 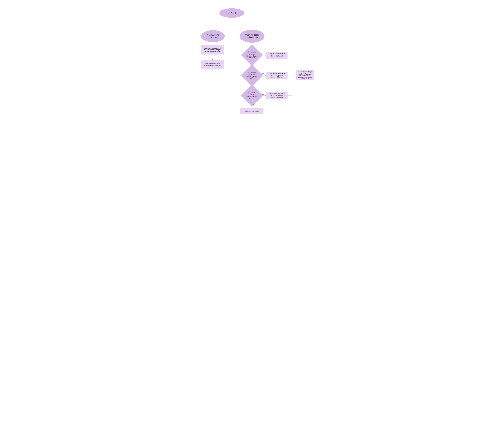 I want to click on act-3900-rect: Activate stepper motors to move the conv…, so click(x=277, y=75).